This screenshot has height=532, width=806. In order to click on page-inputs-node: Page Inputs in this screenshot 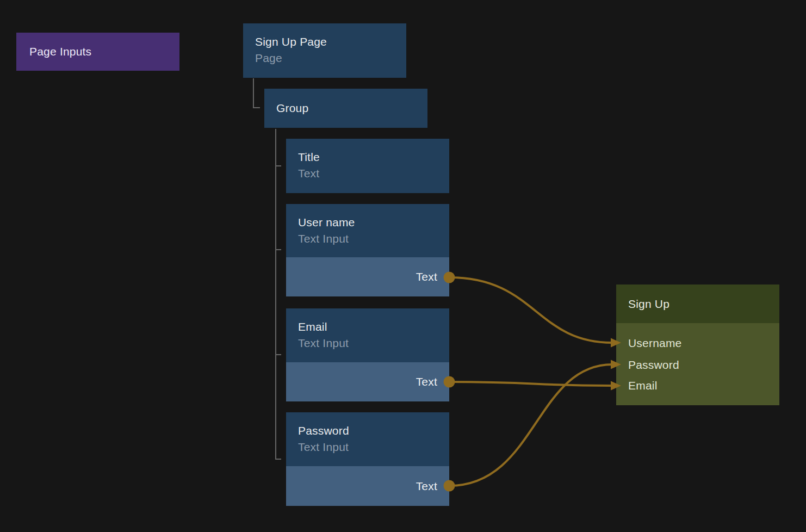, I will do `click(98, 52)`.